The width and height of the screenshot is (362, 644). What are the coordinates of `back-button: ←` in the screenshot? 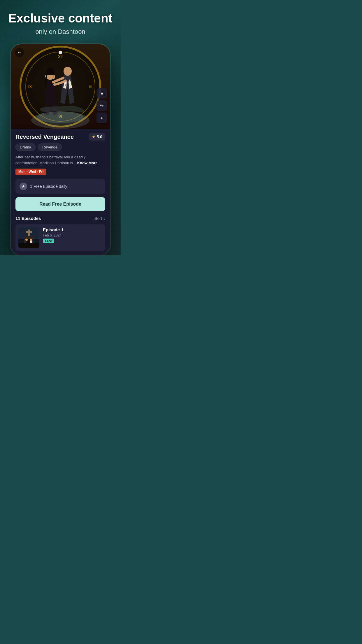 It's located at (20, 52).